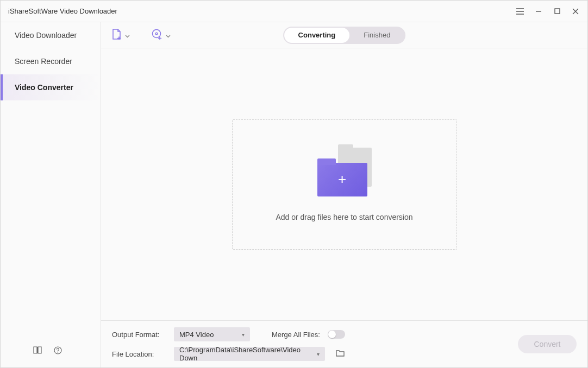 The width and height of the screenshot is (588, 368). Describe the element at coordinates (345, 35) in the screenshot. I see `toolbar: Converting Finished` at that location.